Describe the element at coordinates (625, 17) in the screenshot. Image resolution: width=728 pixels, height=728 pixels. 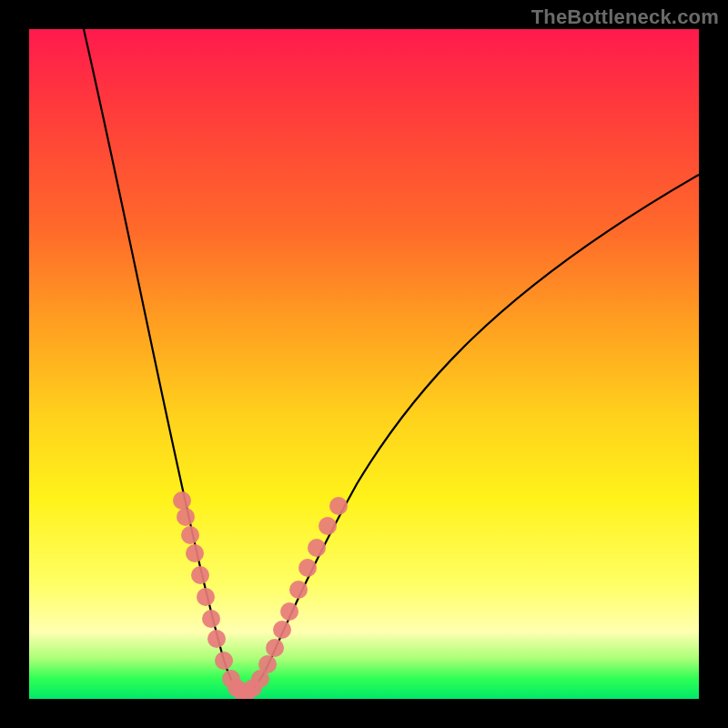
I see `watermark-label: TheBottleneck.com` at that location.